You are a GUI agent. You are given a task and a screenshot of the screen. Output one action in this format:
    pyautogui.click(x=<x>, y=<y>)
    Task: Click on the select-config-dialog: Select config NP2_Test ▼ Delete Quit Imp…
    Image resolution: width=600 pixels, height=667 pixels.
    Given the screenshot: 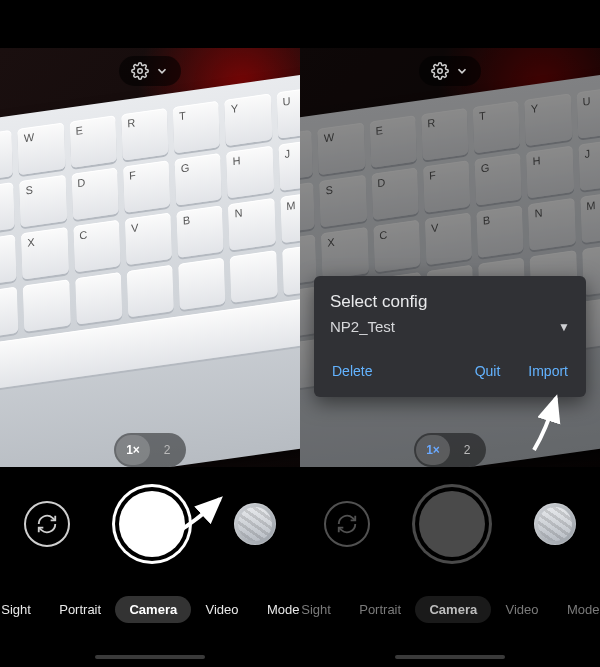 What is the action you would take?
    pyautogui.click(x=450, y=336)
    